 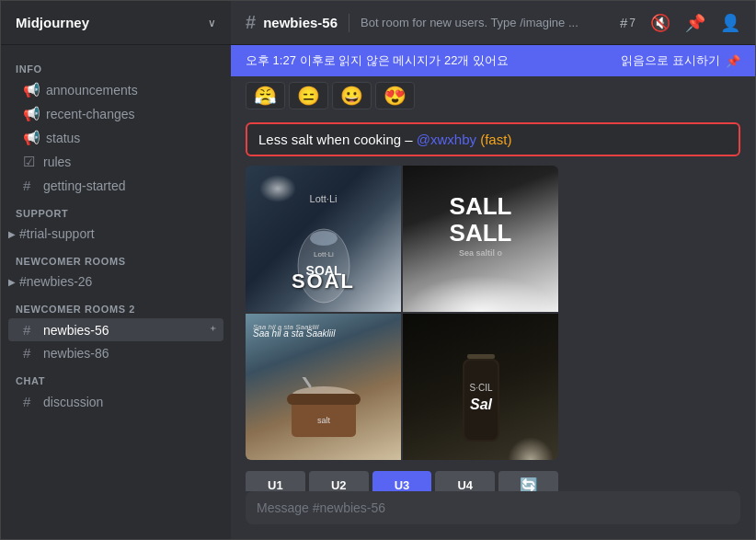 I want to click on notification-action: 읽음으로 표시하기 📌, so click(x=681, y=61).